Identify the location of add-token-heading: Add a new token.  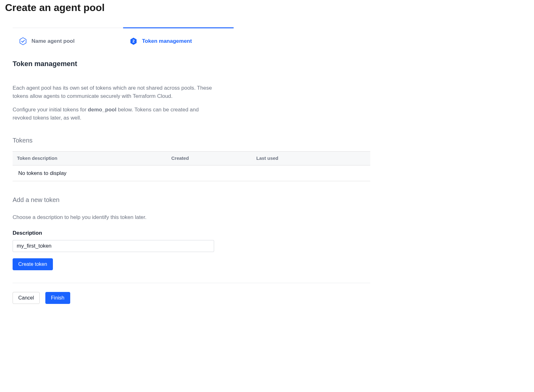
(191, 200).